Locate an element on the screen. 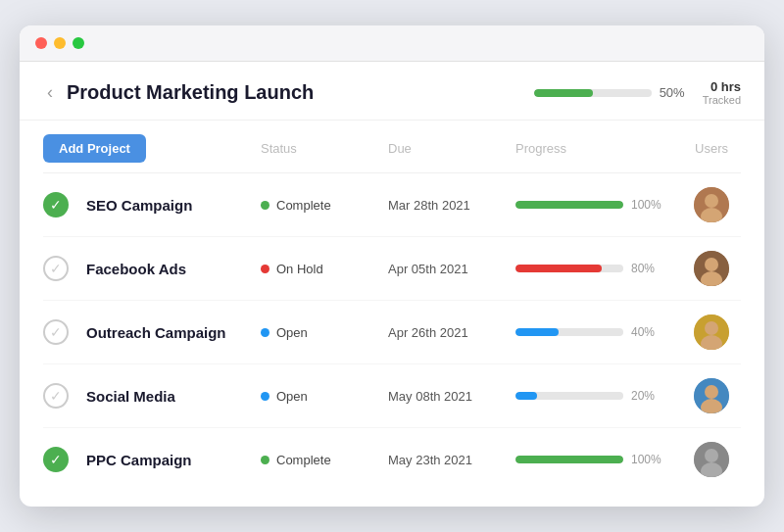  header-progress: 50% is located at coordinates (610, 92).